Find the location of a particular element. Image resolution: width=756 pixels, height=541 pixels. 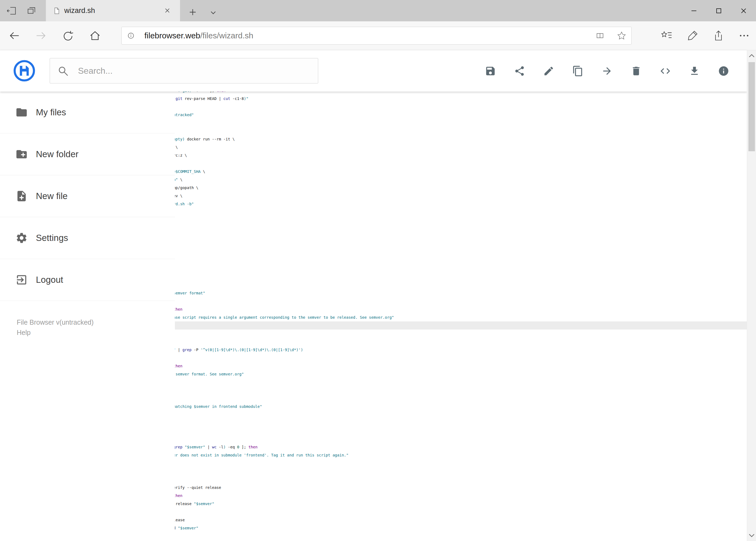

sidebar-item-new-folder: New folder is located at coordinates (87, 155).